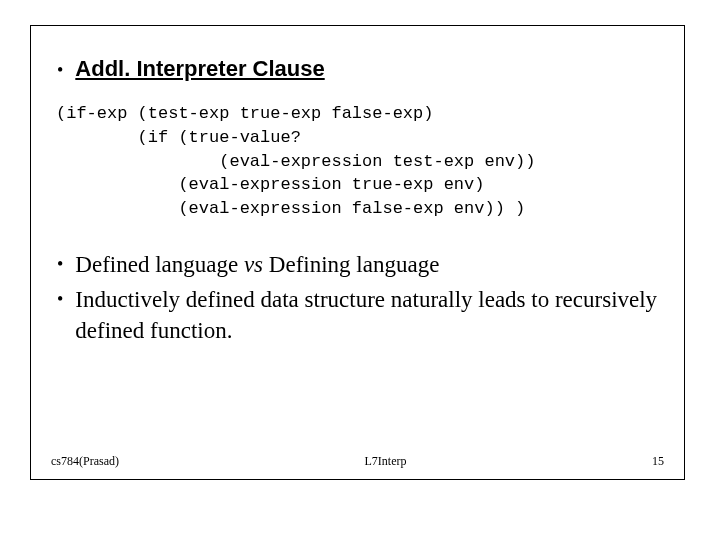  I want to click on text-italic: vs, so click(254, 264).